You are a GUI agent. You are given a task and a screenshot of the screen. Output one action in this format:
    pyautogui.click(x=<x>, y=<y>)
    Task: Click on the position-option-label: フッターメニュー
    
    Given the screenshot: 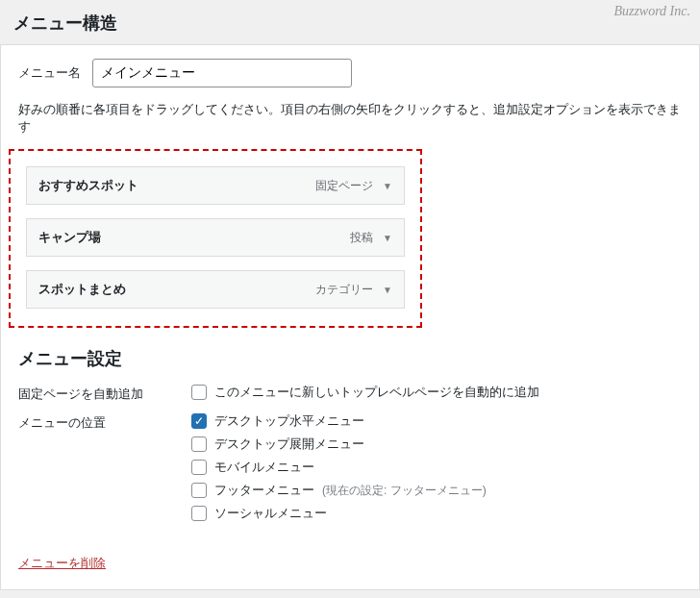 What is the action you would take?
    pyautogui.click(x=264, y=490)
    